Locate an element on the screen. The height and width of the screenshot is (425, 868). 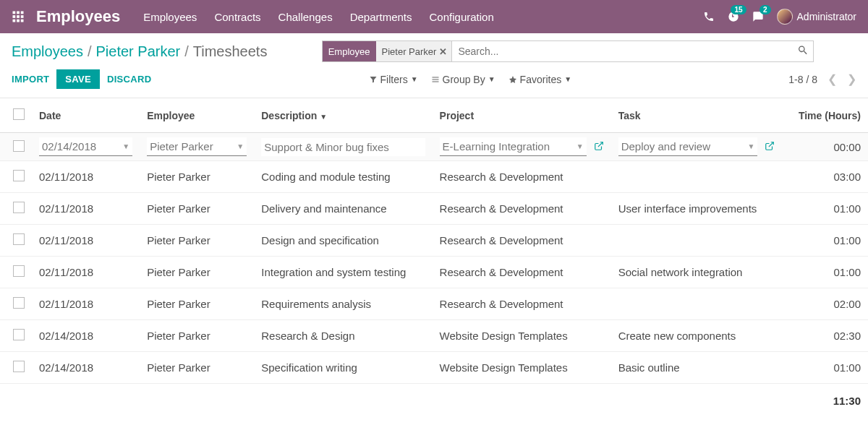
cell-task: User interface improvements is located at coordinates (697, 209).